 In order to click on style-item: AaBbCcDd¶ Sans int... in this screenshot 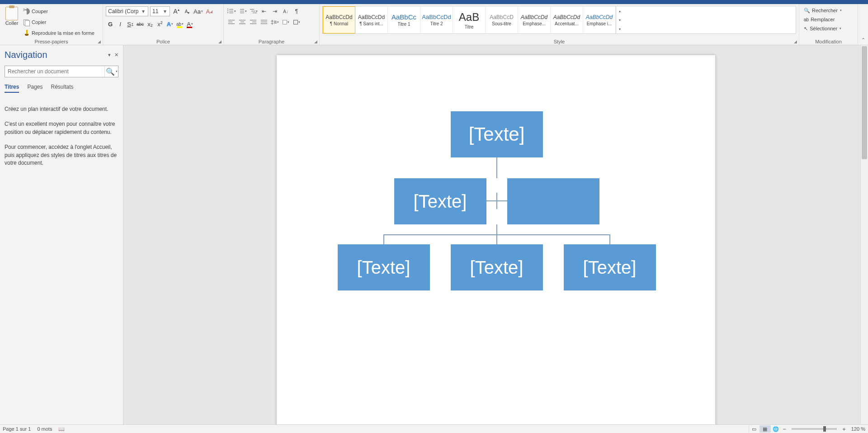, I will do `click(372, 20)`.